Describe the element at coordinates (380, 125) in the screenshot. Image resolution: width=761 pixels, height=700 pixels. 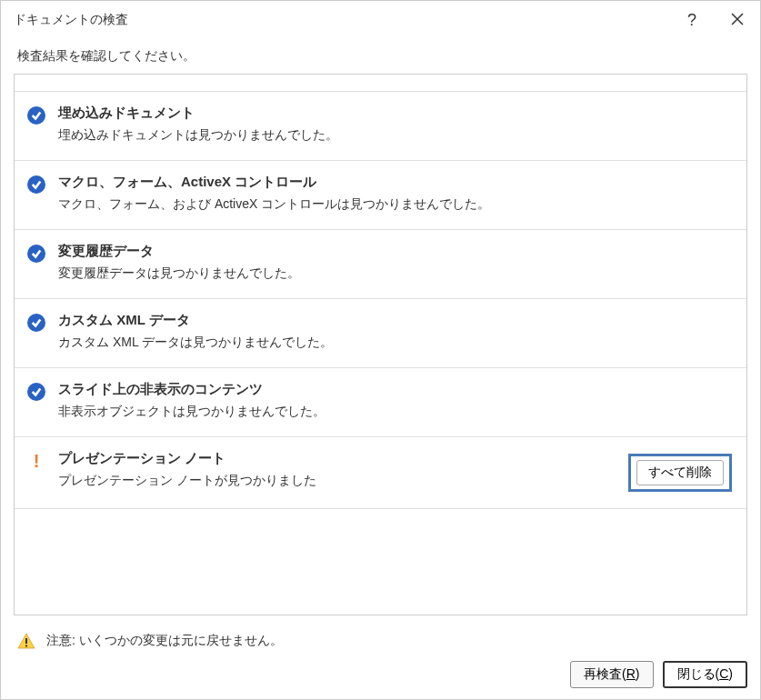
I see `result-item-embedded-docs: 埋め込みドキュメント 埋め込みドキュメントは見つかりませんでした。` at that location.